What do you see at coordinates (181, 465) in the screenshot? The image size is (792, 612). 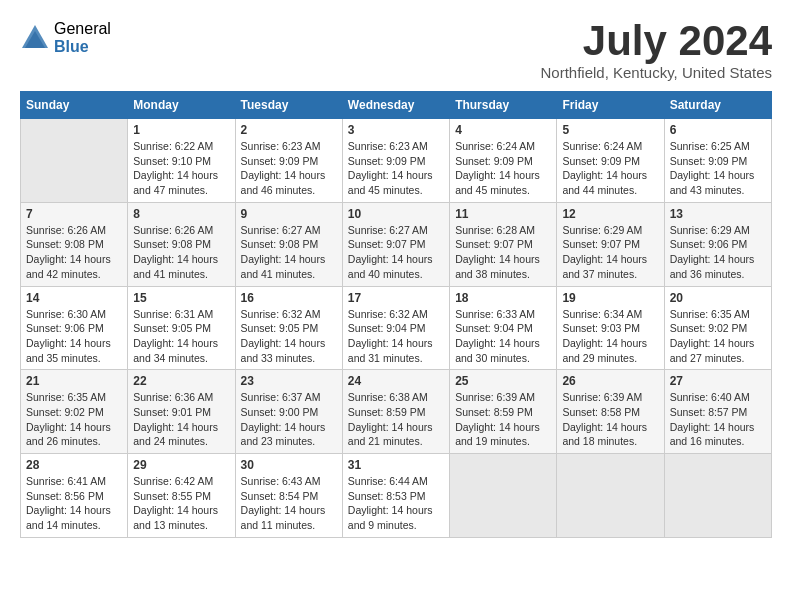 I see `day-number: 29` at bounding box center [181, 465].